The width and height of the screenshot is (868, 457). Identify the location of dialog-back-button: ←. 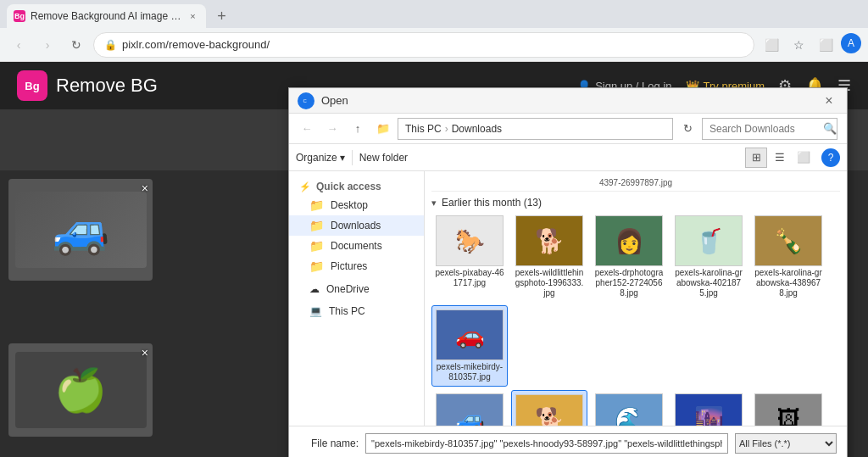
(307, 129).